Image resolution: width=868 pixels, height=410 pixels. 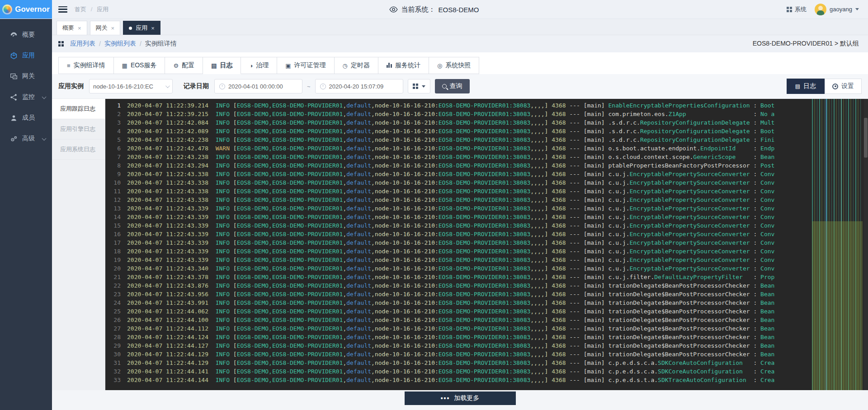 I want to click on log-line: 72020-04-07 11:22:43.238 INFO [EOS8-DEMO…, so click(x=485, y=157).